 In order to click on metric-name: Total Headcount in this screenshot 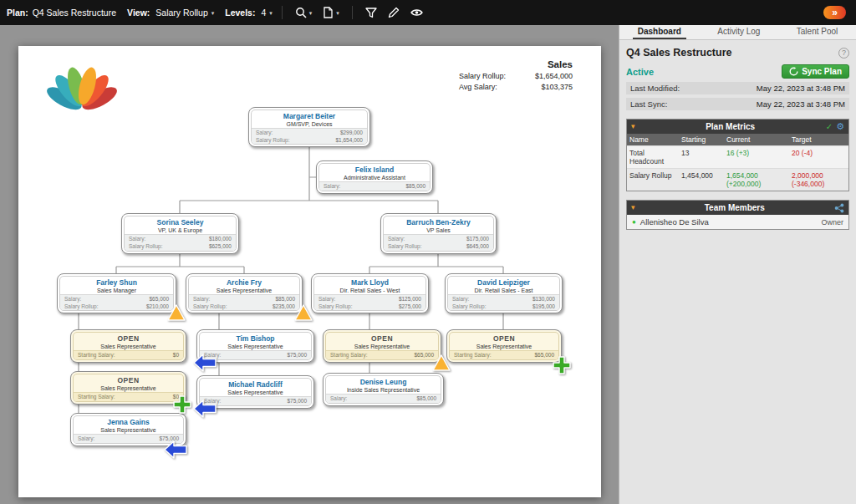, I will do `click(653, 157)`.